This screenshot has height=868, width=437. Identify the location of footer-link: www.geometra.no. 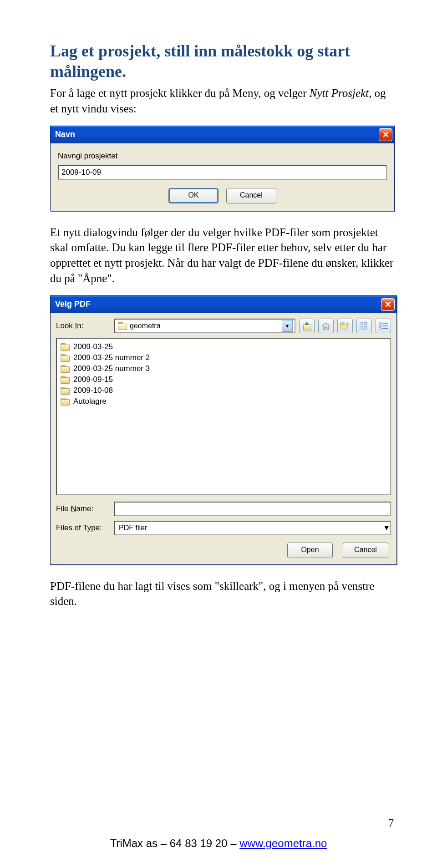
(283, 843).